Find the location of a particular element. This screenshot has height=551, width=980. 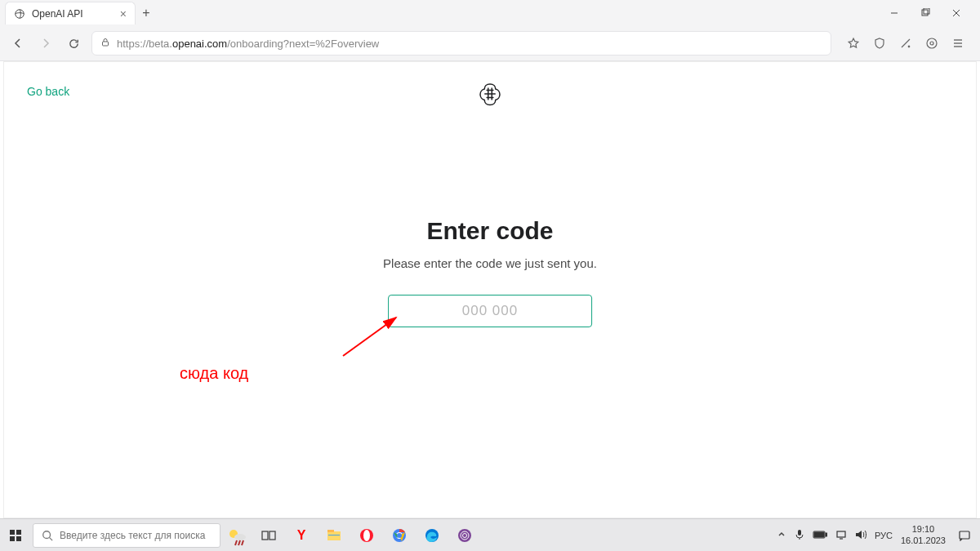

code-input is located at coordinates (490, 311).